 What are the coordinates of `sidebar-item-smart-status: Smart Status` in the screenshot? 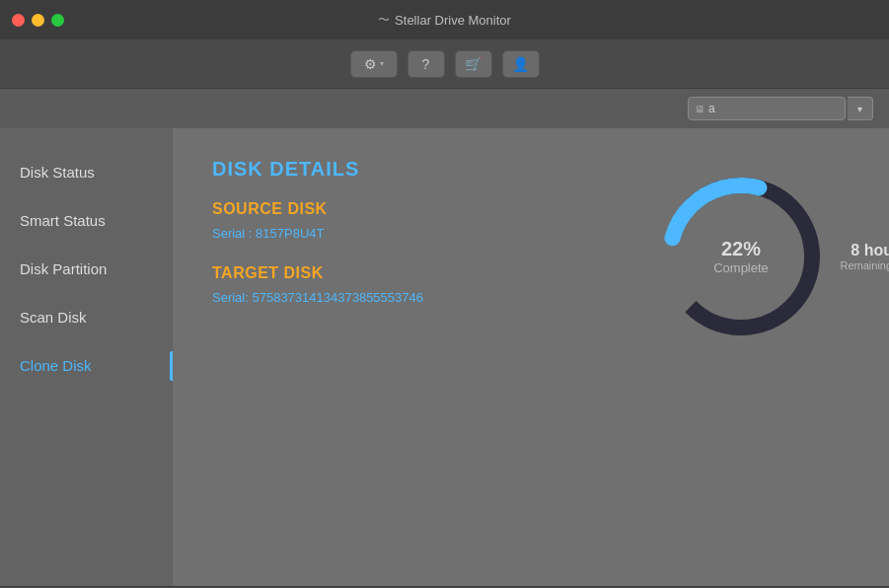 It's located at (87, 221).